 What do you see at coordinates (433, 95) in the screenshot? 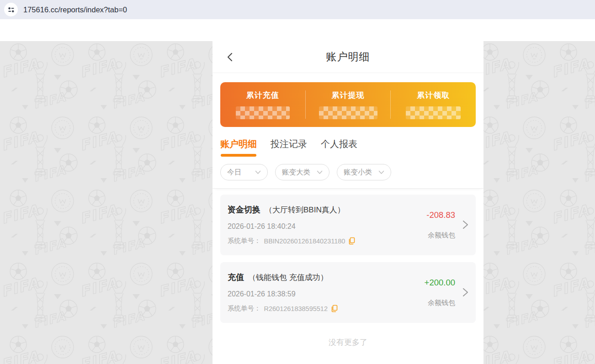
I see `summary-label: 累计领取` at bounding box center [433, 95].